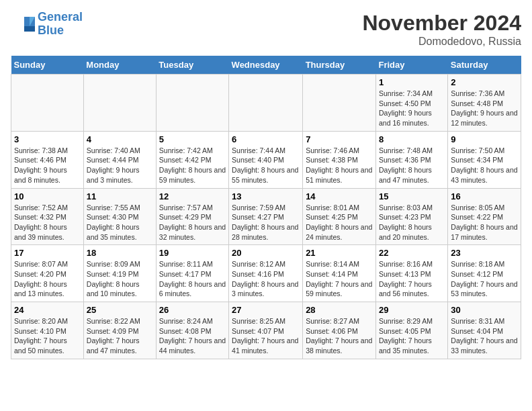 Image resolution: width=532 pixels, height=411 pixels. What do you see at coordinates (411, 65) in the screenshot?
I see `column-header-friday: Friday` at bounding box center [411, 65].